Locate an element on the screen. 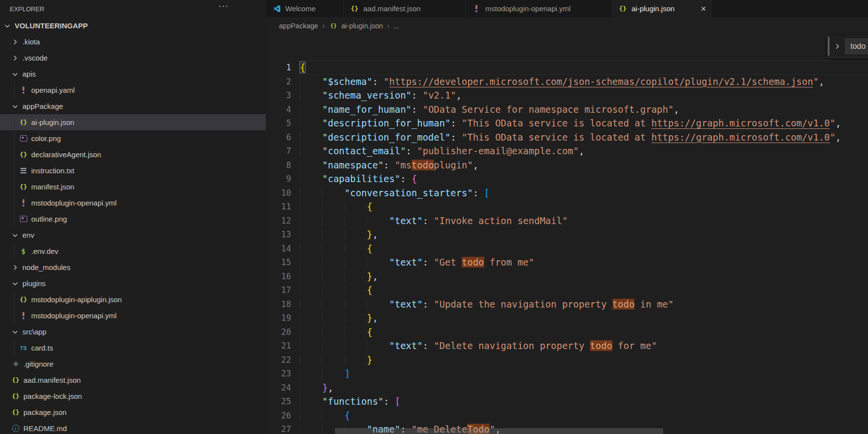  find-widget-resize-handle is located at coordinates (829, 46).